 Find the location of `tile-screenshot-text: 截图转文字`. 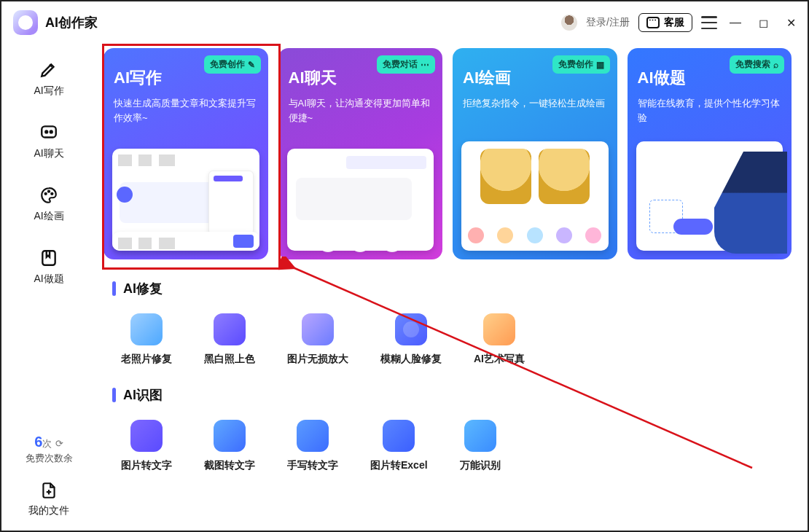

tile-screenshot-text: 截图转文字 is located at coordinates (230, 446).